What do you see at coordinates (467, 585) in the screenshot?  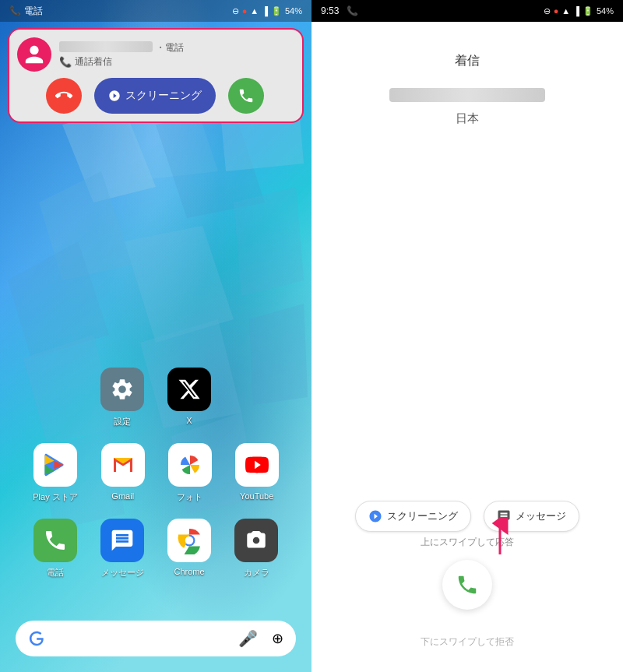 I see `answer-button-right` at bounding box center [467, 585].